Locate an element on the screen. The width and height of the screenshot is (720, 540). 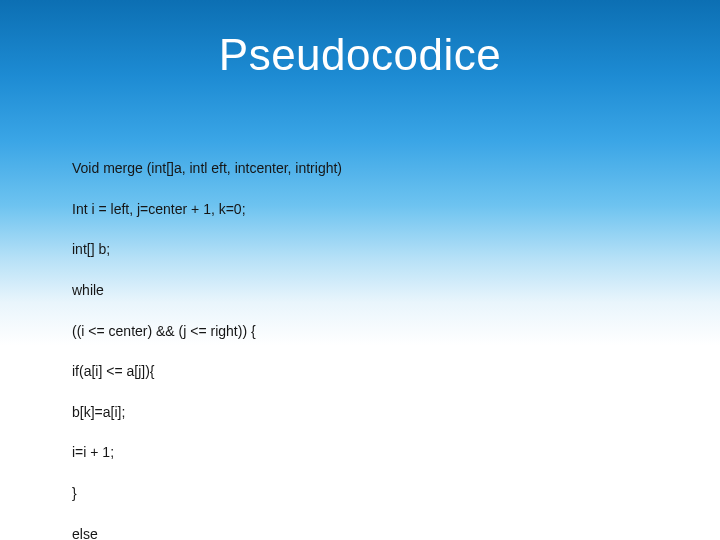
code-line: i=i + 1; is located at coordinates (207, 452).